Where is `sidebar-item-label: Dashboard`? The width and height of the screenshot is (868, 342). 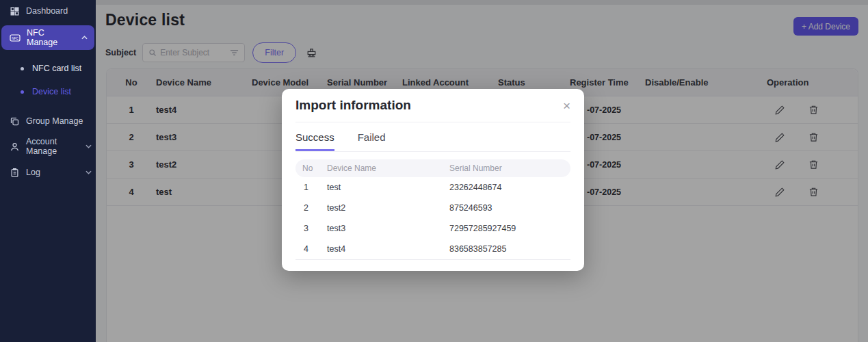 sidebar-item-label: Dashboard is located at coordinates (47, 11).